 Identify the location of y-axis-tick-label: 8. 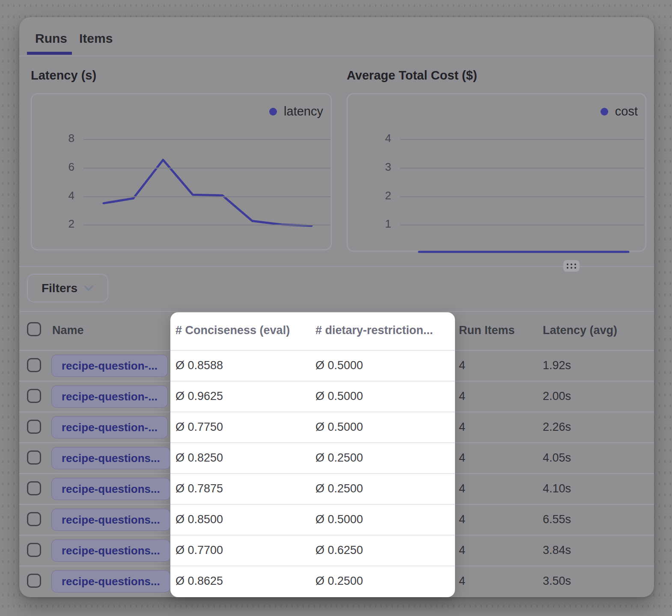
(53, 139).